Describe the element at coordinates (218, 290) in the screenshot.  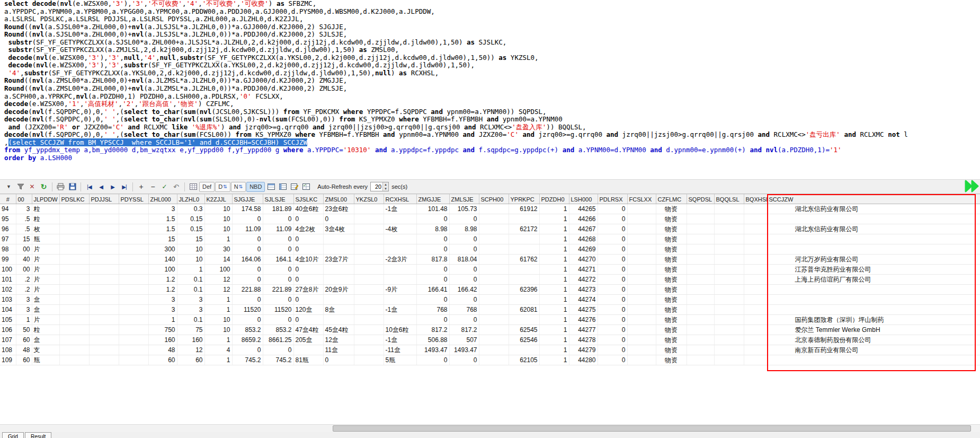
I see `cell: 12` at that location.